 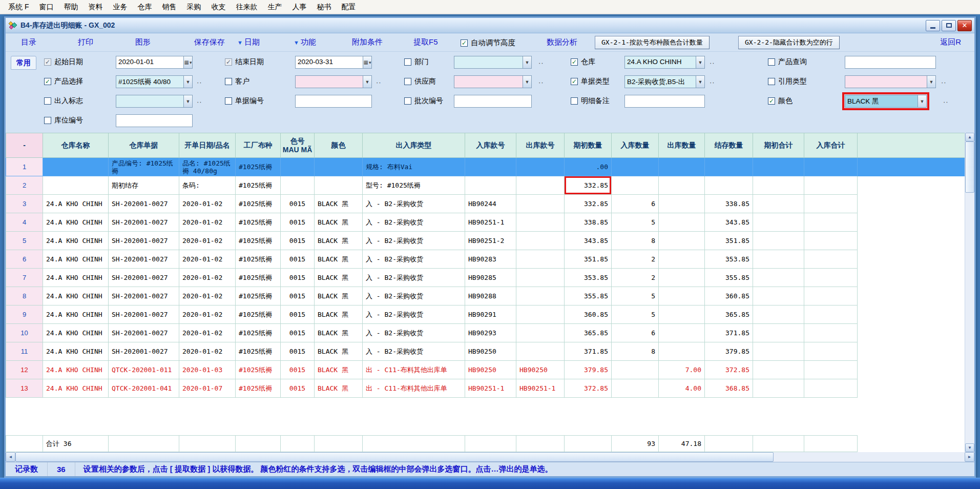 I want to click on scroll-down-button: ▼, so click(x=970, y=448).